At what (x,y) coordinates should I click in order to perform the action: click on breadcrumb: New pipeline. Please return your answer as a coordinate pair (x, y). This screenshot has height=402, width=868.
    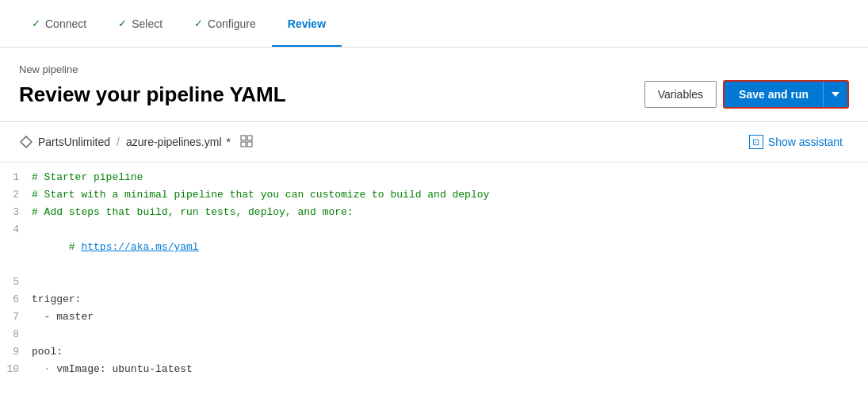
    Looking at the image, I should click on (434, 70).